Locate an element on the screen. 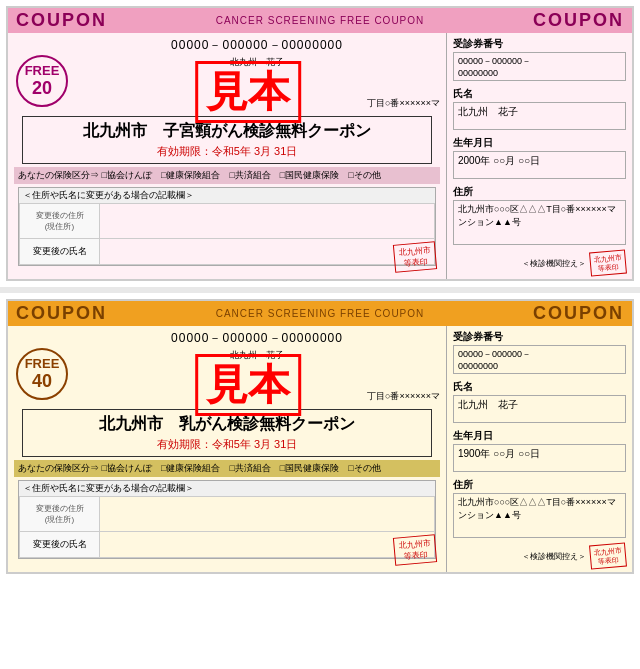 This screenshot has width=640, height=669. address-change-note-pink: ＜住所や氏名に変更がある場合の記載欄＞ is located at coordinates (227, 196).